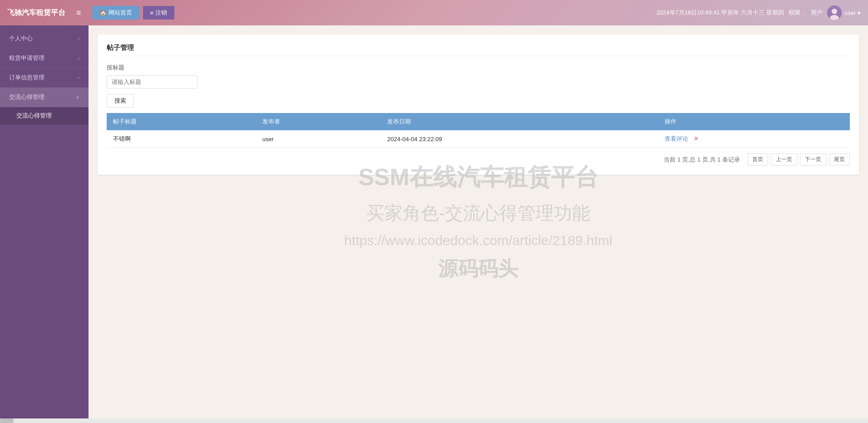 The width and height of the screenshot is (868, 423). I want to click on dropdown-arrow-icon: ▾, so click(859, 13).